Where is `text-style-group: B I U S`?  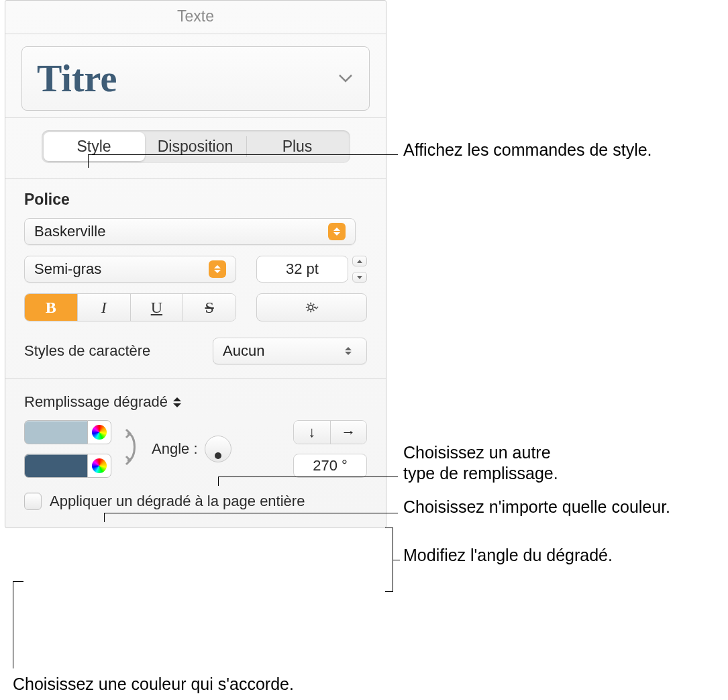 text-style-group: B I U S is located at coordinates (130, 307).